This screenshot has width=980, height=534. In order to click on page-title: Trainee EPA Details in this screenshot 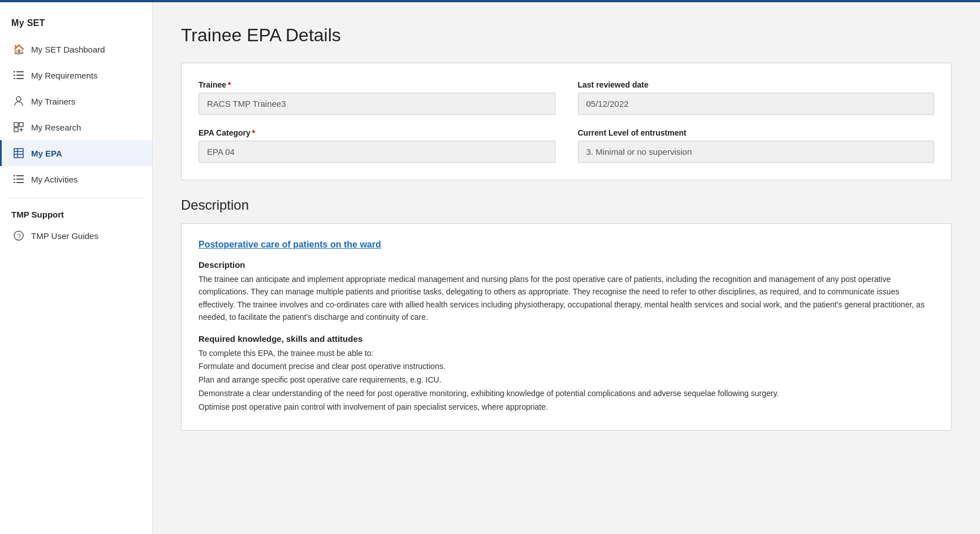, I will do `click(567, 35)`.